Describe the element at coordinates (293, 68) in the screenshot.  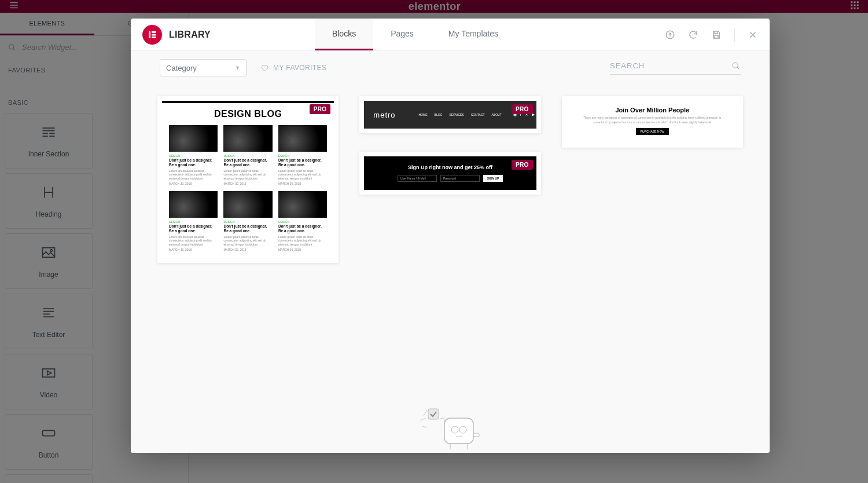
I see `my-favorites-button: MY FAVORITES` at that location.